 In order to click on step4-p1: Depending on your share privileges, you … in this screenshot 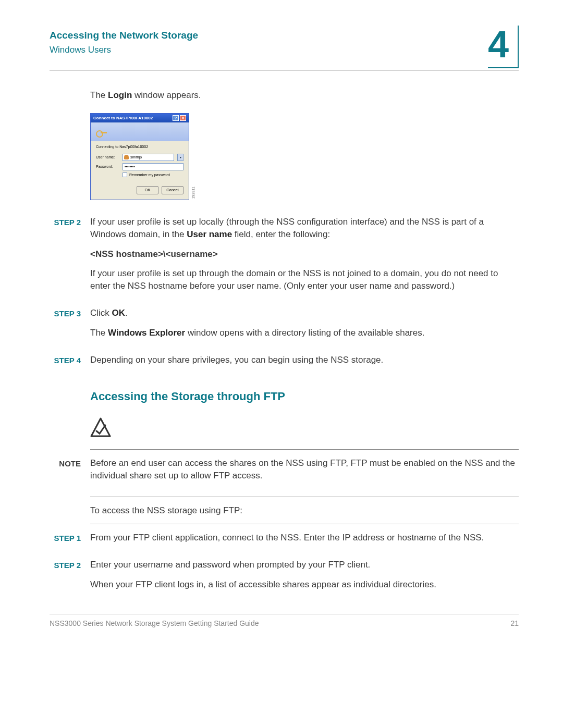, I will do `click(304, 360)`.